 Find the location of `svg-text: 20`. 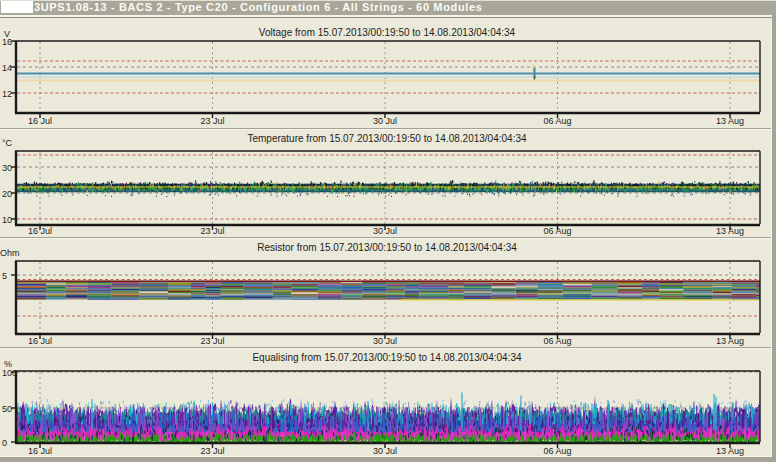

svg-text: 20 is located at coordinates (7, 194).